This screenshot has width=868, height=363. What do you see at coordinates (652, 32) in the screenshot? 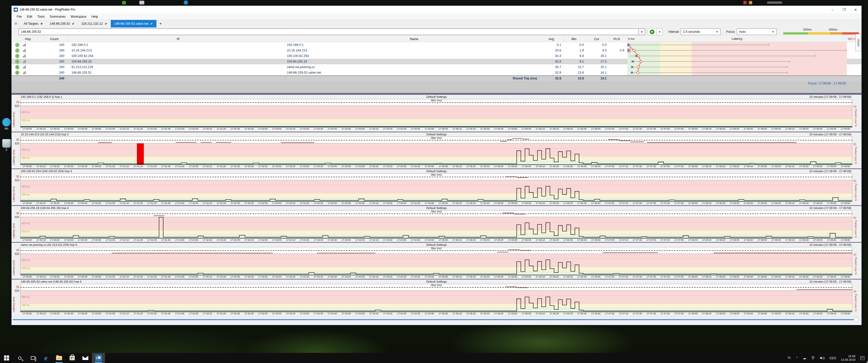
I see `start-trace-button` at bounding box center [652, 32].